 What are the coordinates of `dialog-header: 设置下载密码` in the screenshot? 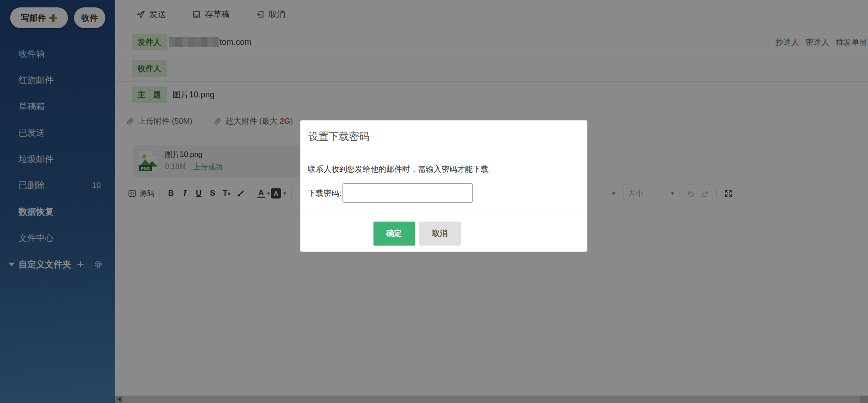 It's located at (444, 137).